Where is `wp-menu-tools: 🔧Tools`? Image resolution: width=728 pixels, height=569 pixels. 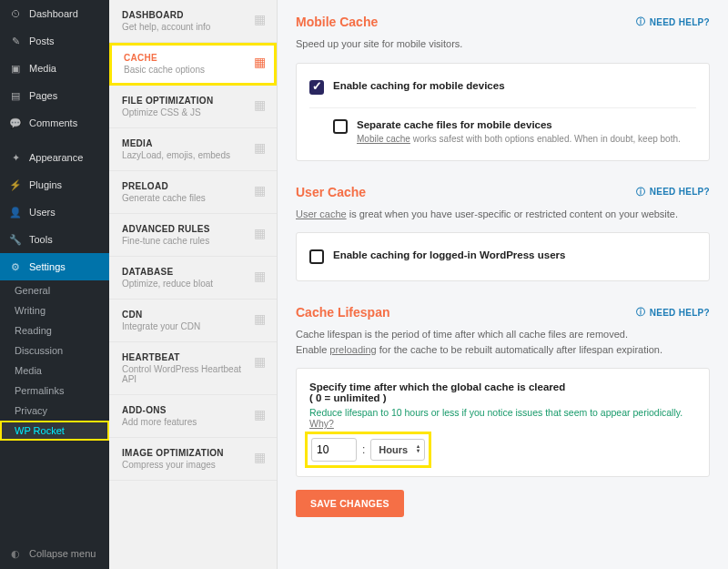
wp-menu-tools: 🔧Tools is located at coordinates (55, 239).